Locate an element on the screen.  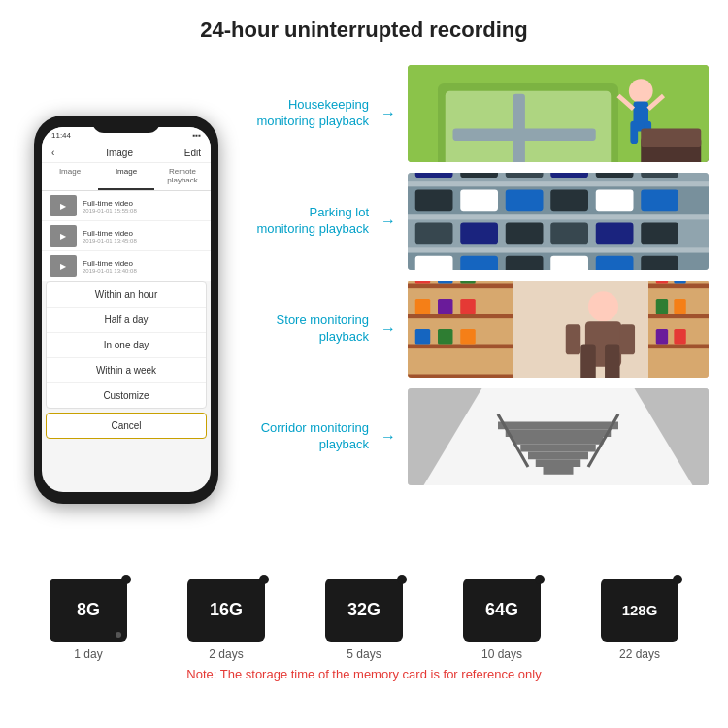
storage-note: Note: The storage time of the memory car… is located at coordinates (364, 674).